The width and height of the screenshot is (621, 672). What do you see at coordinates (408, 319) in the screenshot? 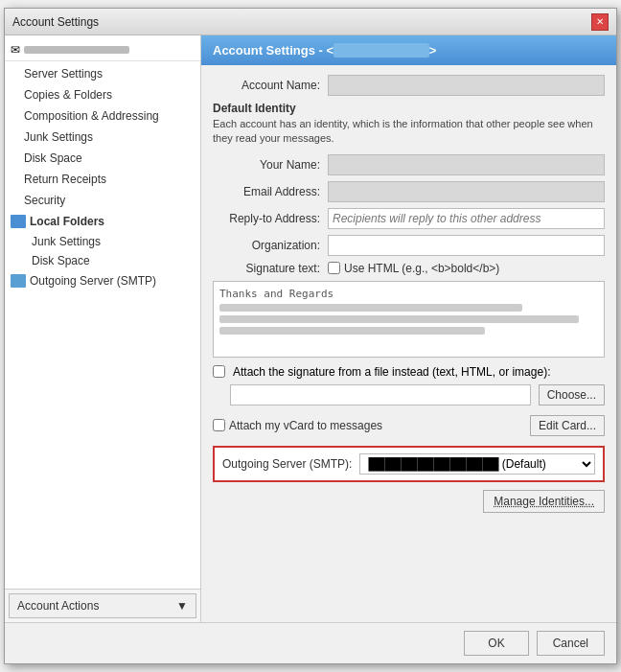
I see `signature-textarea: Thanks and Regards` at bounding box center [408, 319].